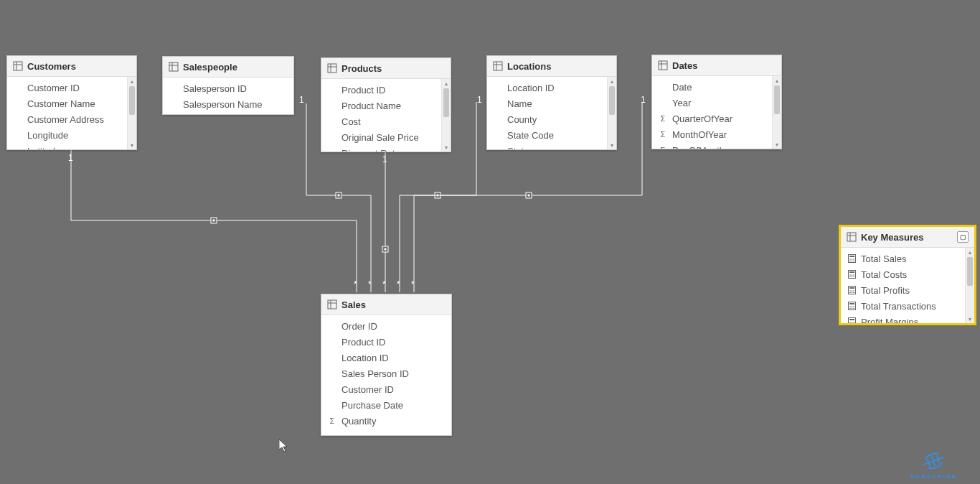  Describe the element at coordinates (389, 90) in the screenshot. I see `field-name: Product ID` at that location.